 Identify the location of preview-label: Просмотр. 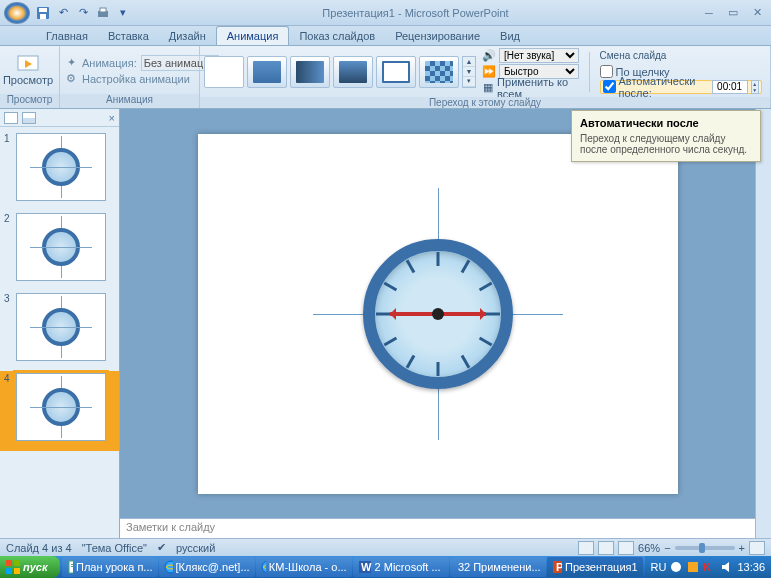
(28, 80).